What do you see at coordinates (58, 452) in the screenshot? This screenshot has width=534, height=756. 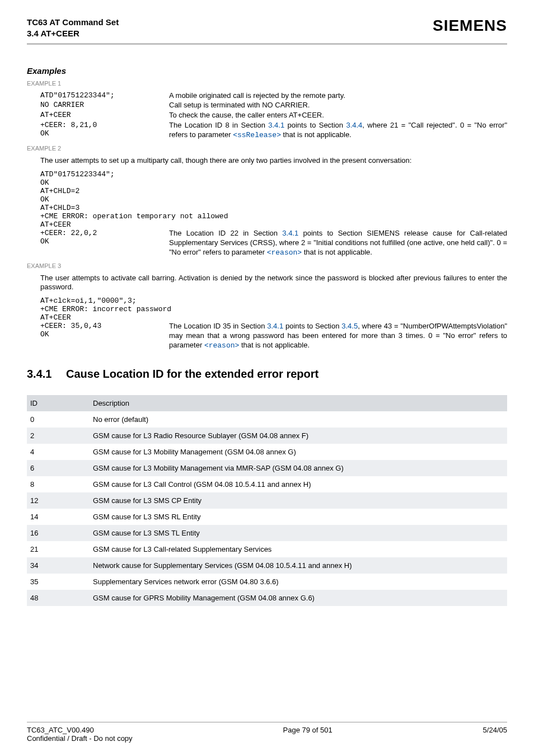 I see `cell-id: 4` at bounding box center [58, 452].